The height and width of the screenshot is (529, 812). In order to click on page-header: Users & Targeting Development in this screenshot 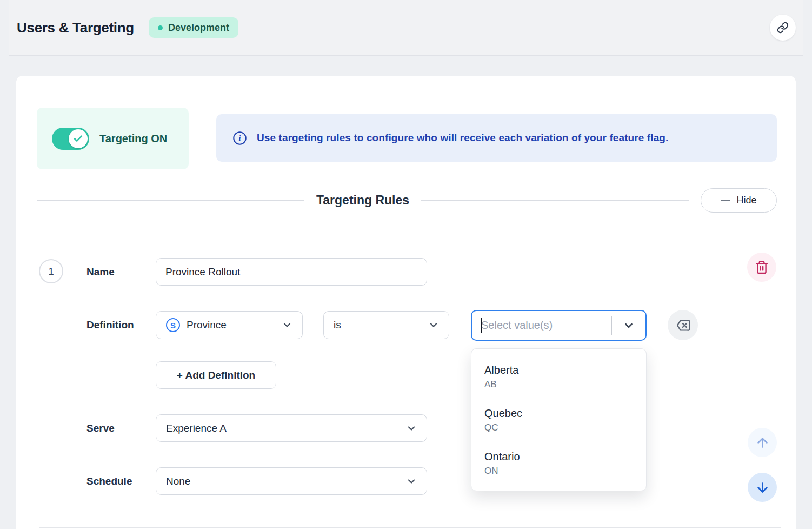, I will do `click(406, 28)`.